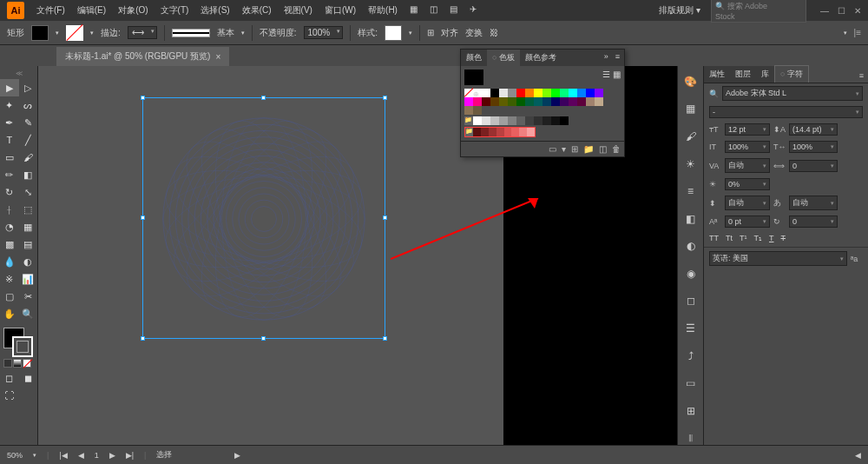 This screenshot has height=464, width=868. Describe the element at coordinates (324, 33) in the screenshot. I see `opacity-field: 100%` at that location.